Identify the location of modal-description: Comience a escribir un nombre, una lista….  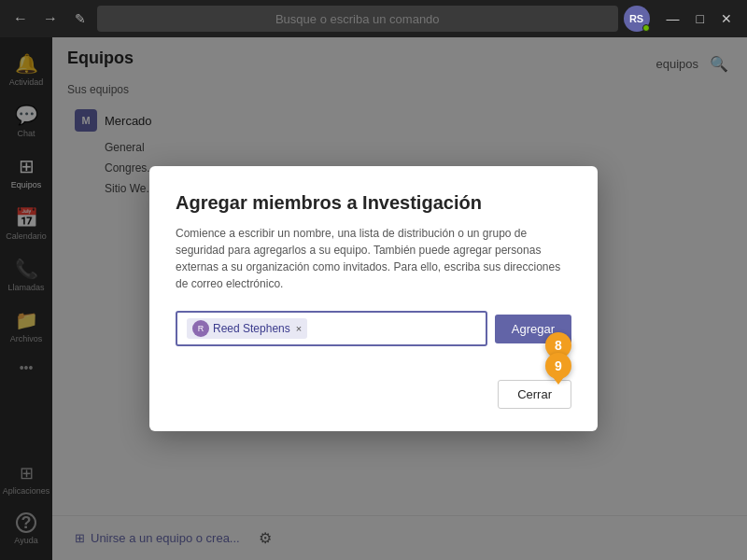
(374, 259).